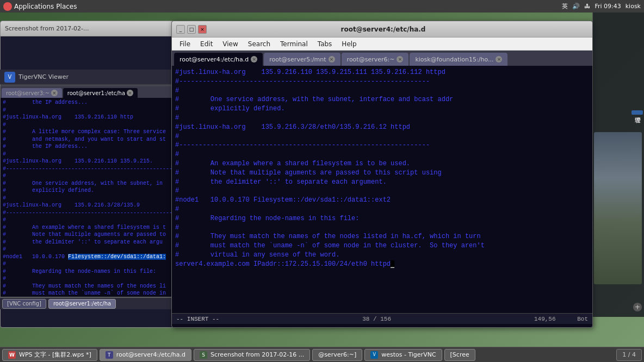 The width and height of the screenshot is (644, 362). I want to click on left-line-6: # and netmask, and you want to start and…, so click(88, 140).